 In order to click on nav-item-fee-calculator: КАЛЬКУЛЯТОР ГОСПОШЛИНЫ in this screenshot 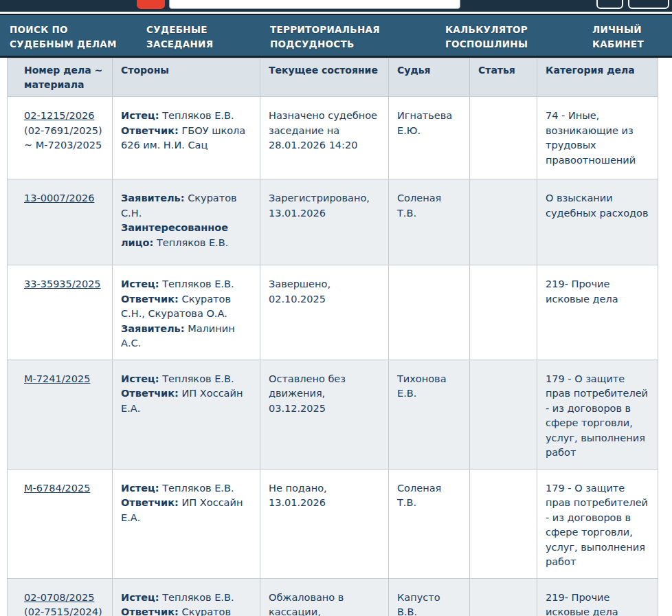, I will do `click(486, 37)`.